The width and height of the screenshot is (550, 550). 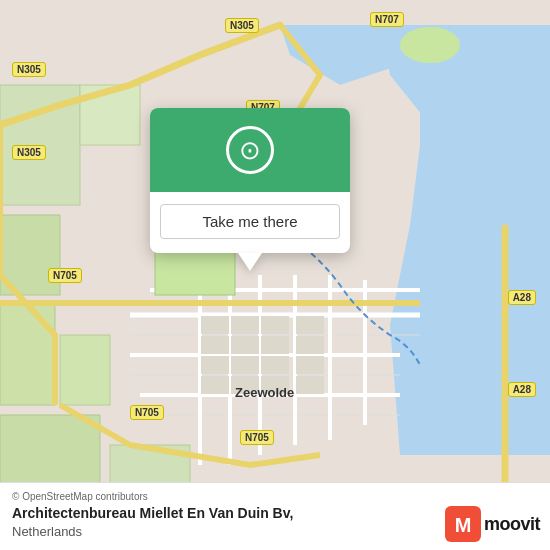 I want to click on popup-tail, so click(x=250, y=262).